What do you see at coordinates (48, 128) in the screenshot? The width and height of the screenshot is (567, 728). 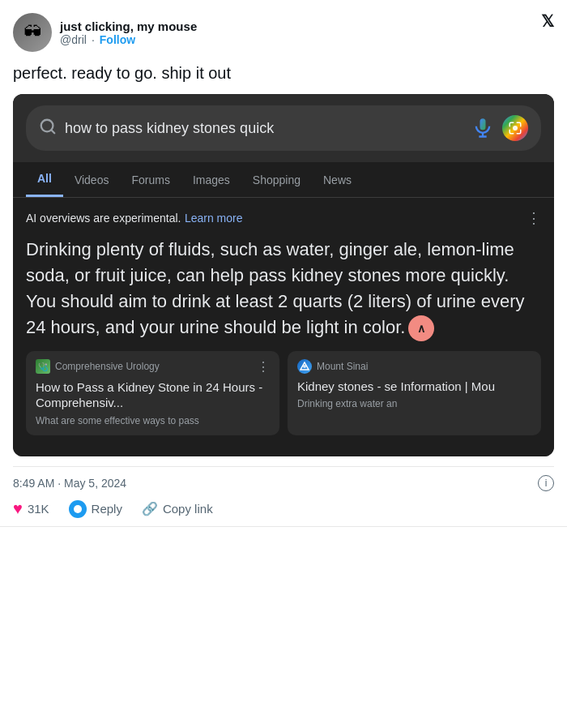 I see `search-icon` at bounding box center [48, 128].